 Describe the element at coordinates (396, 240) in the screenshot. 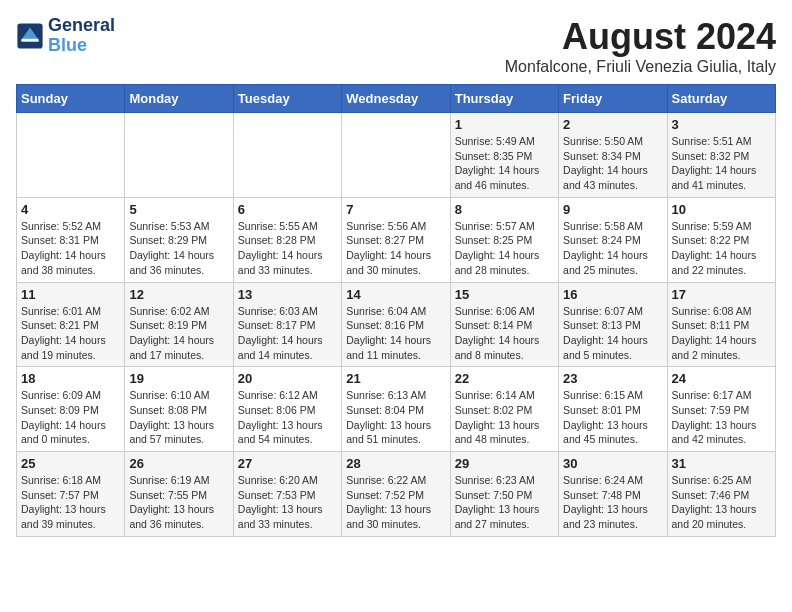

I see `week-row: 4Sunrise: 5:52 AMSunset: 8:31 PMDaylight…` at that location.